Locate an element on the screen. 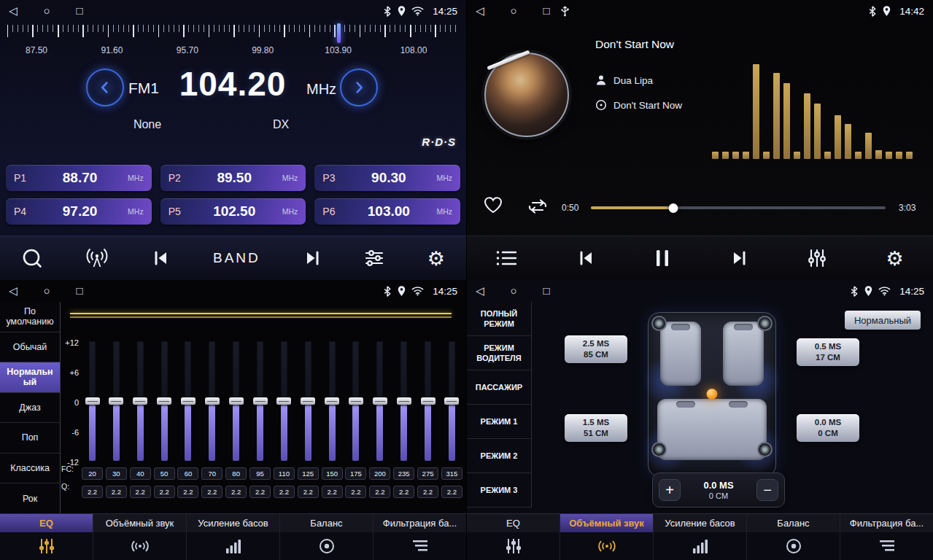 This screenshot has width=933, height=560. pause-icon is located at coordinates (662, 258).